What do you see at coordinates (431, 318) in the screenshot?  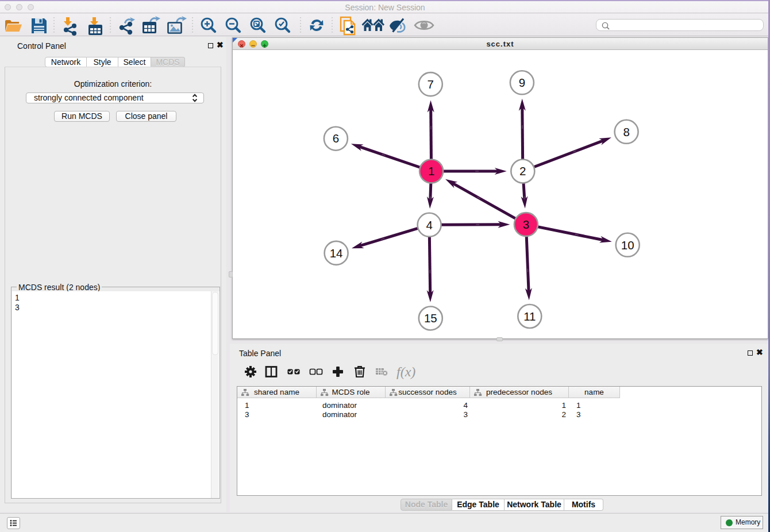 I see `svg-text: 15` at bounding box center [431, 318].